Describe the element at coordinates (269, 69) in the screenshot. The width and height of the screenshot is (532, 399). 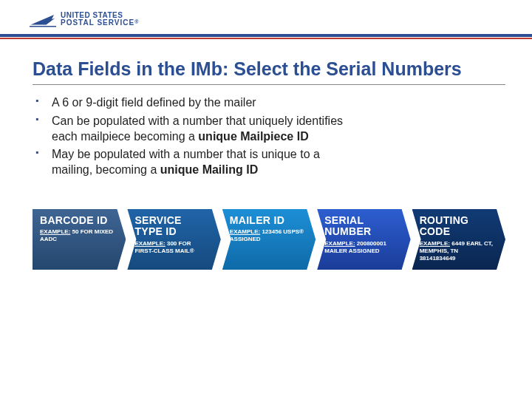
I see `page-title: Data Fields in the IMb: Select the Seria…` at that location.